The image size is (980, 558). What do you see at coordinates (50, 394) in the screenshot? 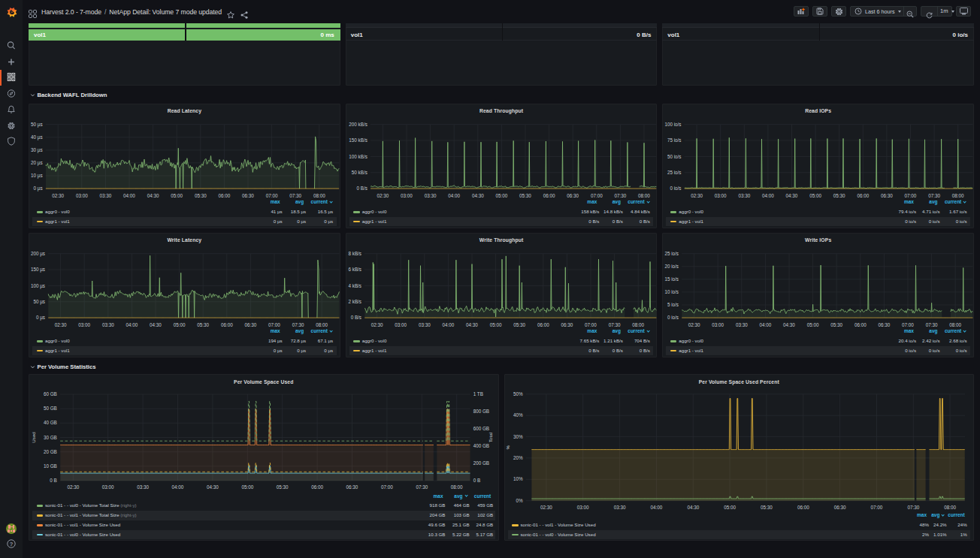
I see `svg-text: 60 GB` at bounding box center [50, 394].